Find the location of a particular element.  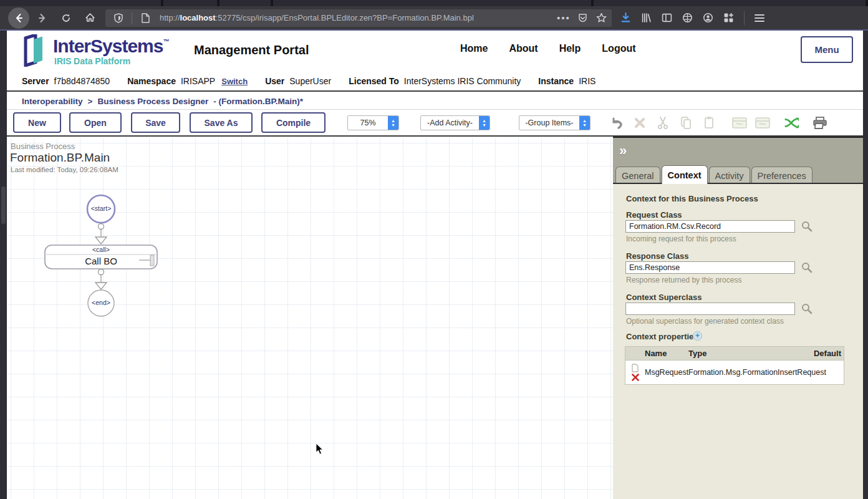

group-items-stepper: ▲▼ is located at coordinates (585, 123).